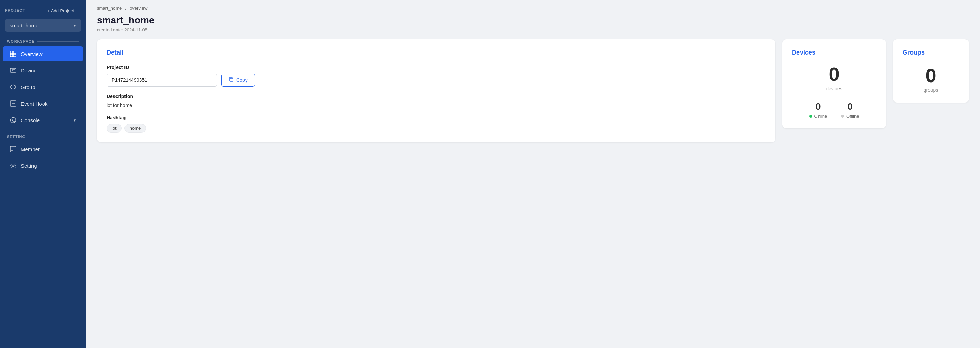  What do you see at coordinates (231, 80) in the screenshot?
I see `copy-icon` at bounding box center [231, 80].